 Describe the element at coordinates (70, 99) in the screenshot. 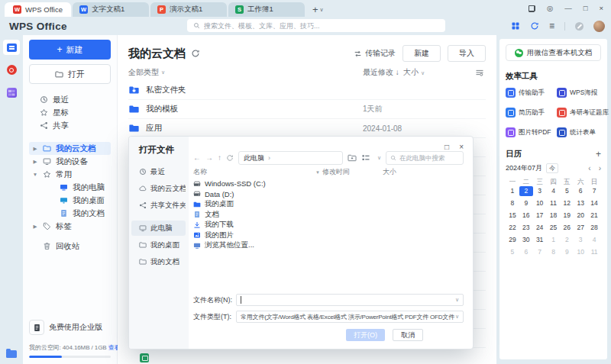

I see `sidebar-nav-item: 最近` at that location.